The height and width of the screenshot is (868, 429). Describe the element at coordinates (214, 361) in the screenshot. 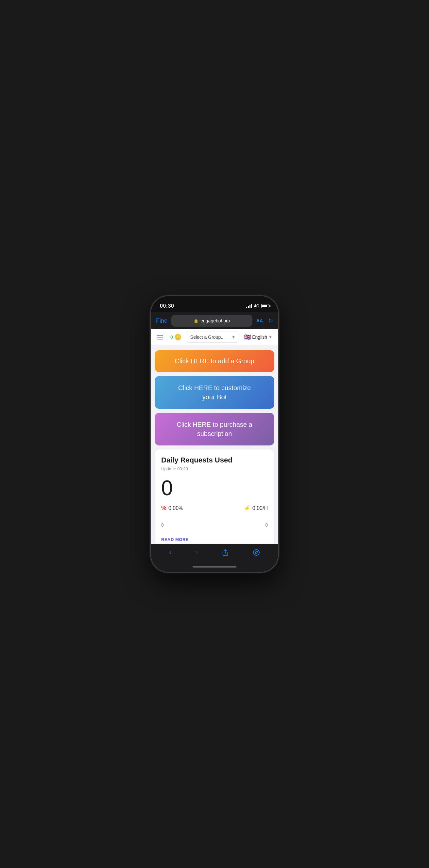

I see `add-group-button: Click HERE to add a Group` at that location.